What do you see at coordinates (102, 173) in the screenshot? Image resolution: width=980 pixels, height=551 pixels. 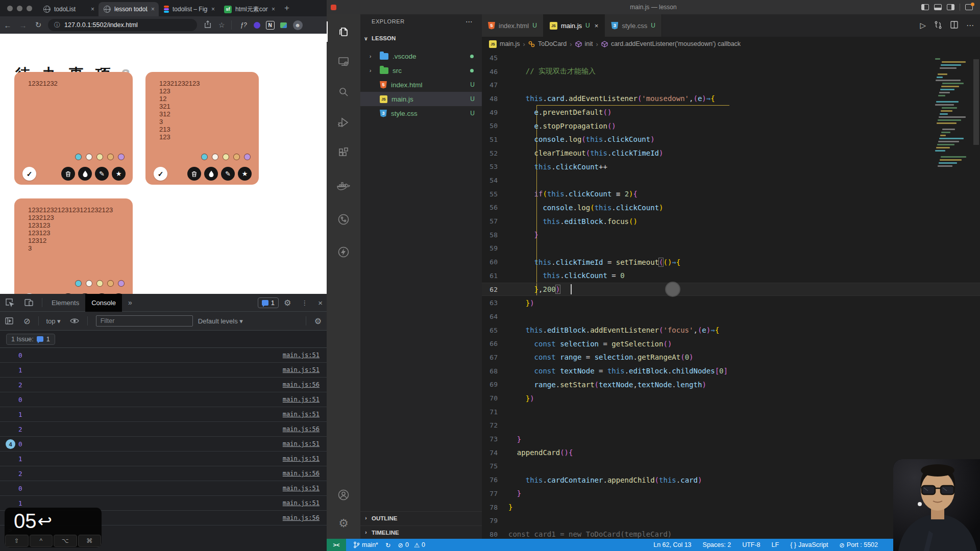 I see `edit-pencil-icon: ✎` at bounding box center [102, 173].